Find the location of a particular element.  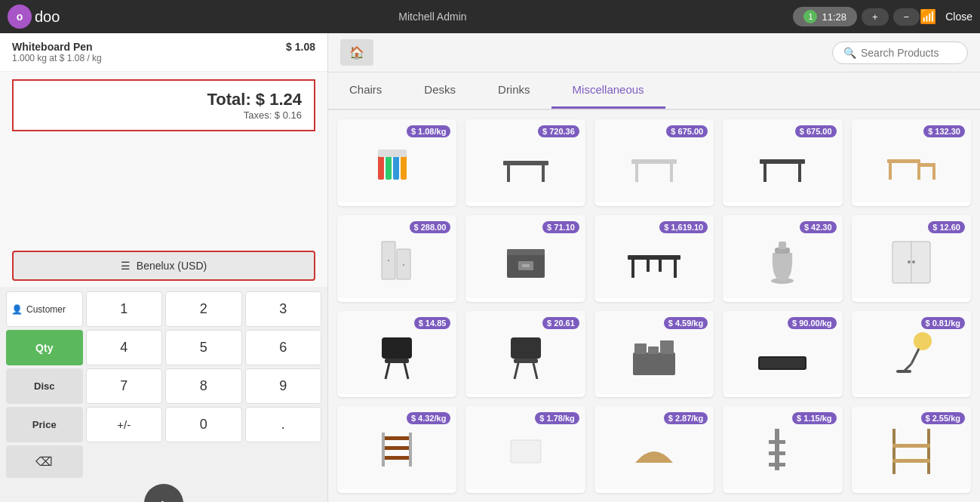

price-badge: $ 12.60 is located at coordinates (946, 227).